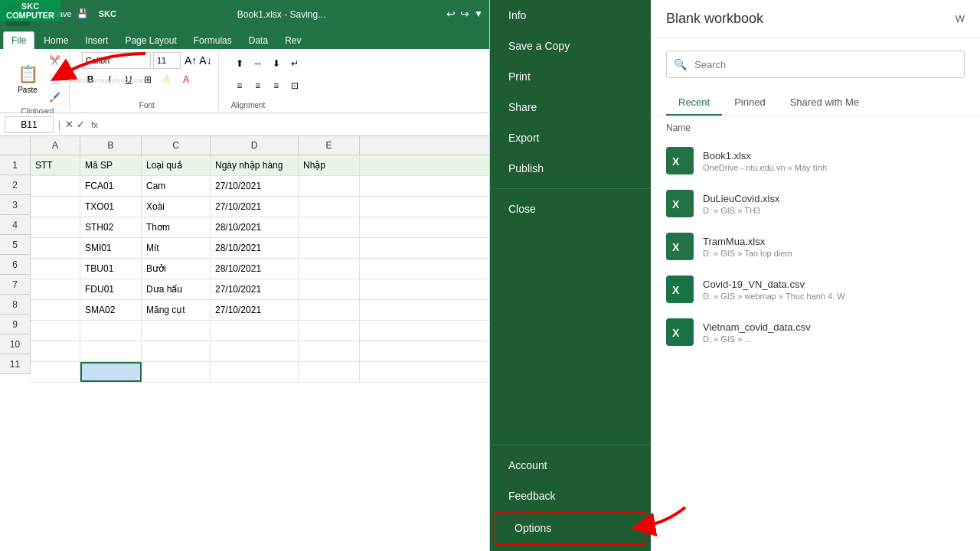 The height and width of the screenshot is (551, 980). What do you see at coordinates (465, 14) in the screenshot?
I see `redo-icon: ↪` at bounding box center [465, 14].